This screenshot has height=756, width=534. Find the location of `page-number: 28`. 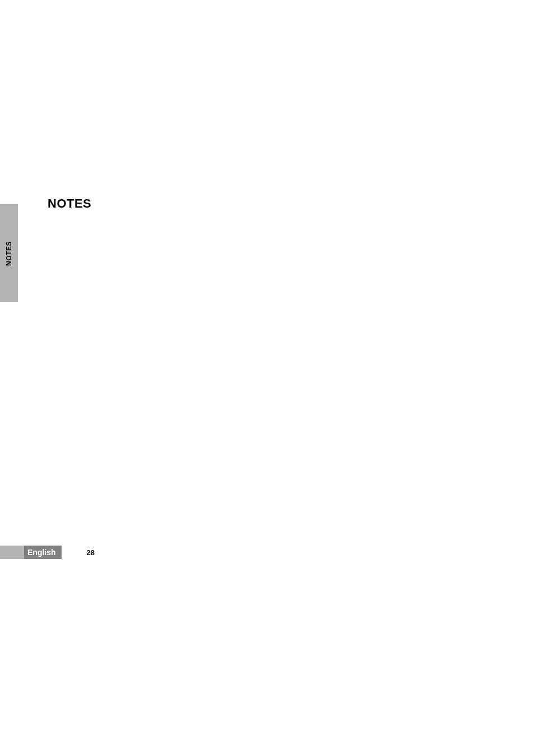

page-number: 28 is located at coordinates (91, 553).